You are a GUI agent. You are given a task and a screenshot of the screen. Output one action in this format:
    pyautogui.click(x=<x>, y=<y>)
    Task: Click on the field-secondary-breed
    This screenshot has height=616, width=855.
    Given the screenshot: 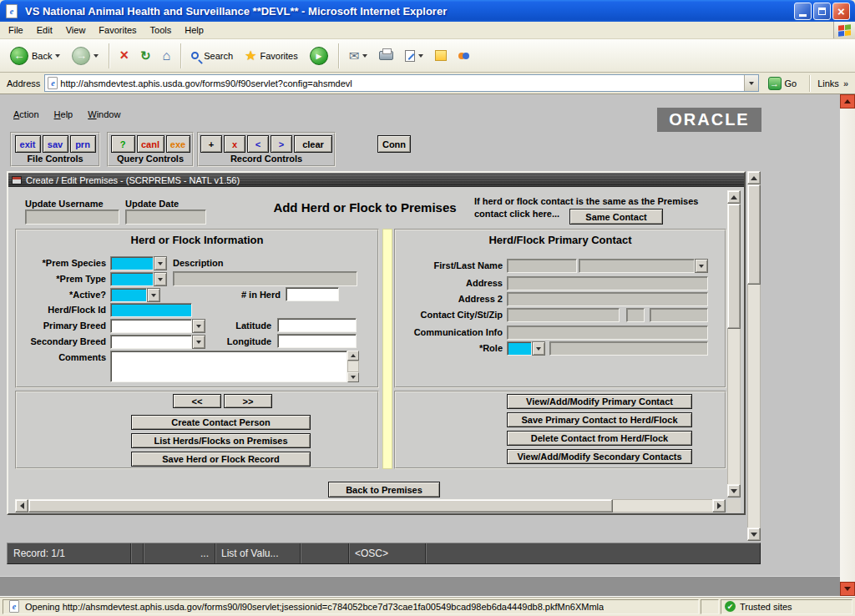 What is the action you would take?
    pyautogui.click(x=151, y=342)
    